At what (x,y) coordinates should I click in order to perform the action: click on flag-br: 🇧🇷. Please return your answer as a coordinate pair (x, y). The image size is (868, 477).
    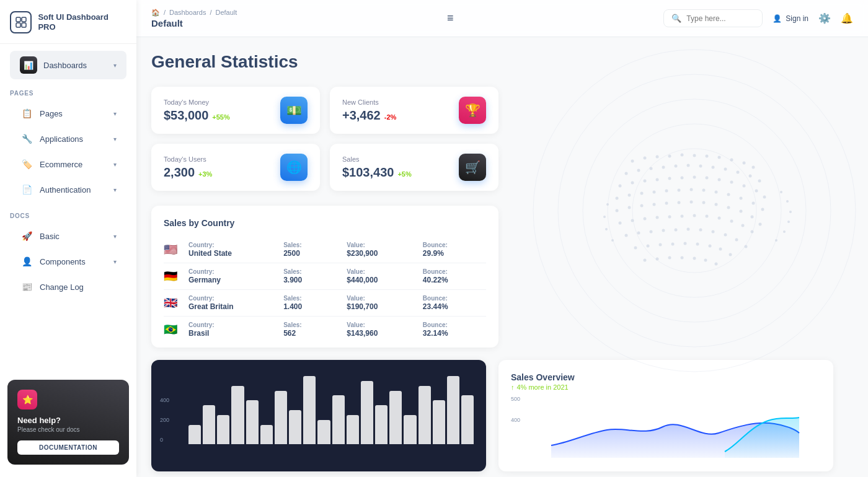
    Looking at the image, I should click on (176, 330).